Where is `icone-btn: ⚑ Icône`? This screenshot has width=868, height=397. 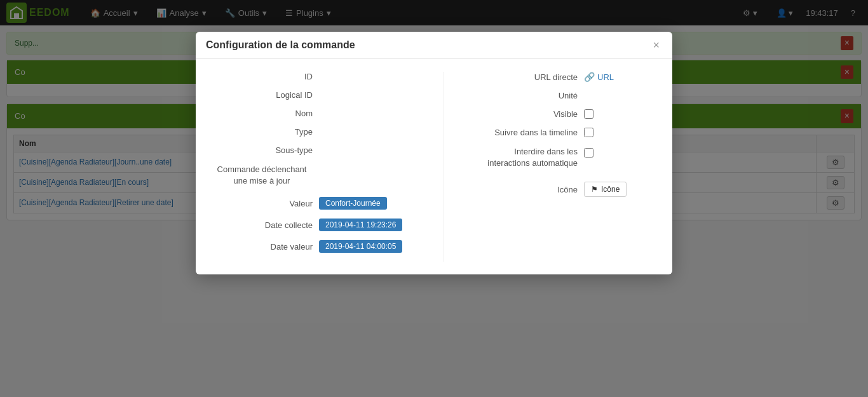 icone-btn: ⚑ Icône is located at coordinates (605, 189).